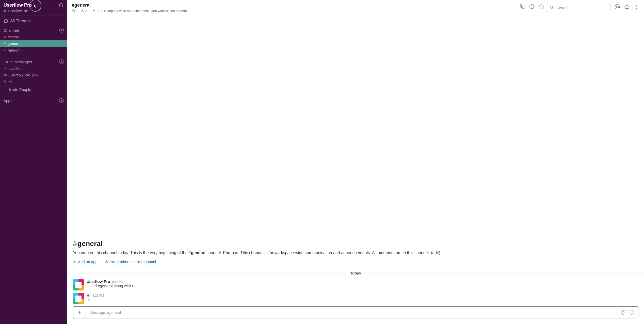 The width and height of the screenshot is (644, 324). Describe the element at coordinates (20, 21) in the screenshot. I see `all-threads-label: All Threads` at that location.